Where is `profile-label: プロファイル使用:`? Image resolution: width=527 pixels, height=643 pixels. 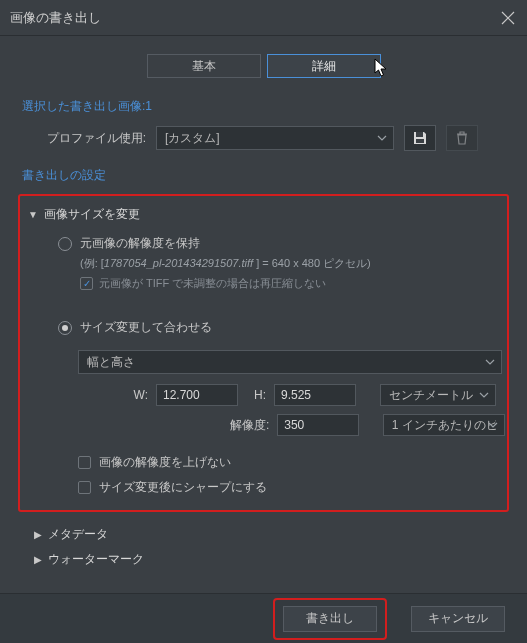 profile-label: プロファイル使用: is located at coordinates (82, 138).